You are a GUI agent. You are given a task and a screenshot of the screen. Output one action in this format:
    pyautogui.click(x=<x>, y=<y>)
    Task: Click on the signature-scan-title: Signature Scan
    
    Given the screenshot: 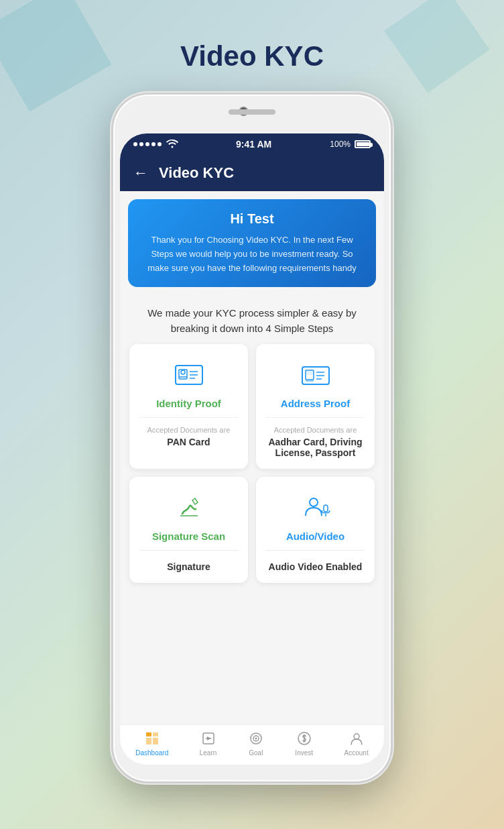 What is the action you would take?
    pyautogui.click(x=189, y=537)
    